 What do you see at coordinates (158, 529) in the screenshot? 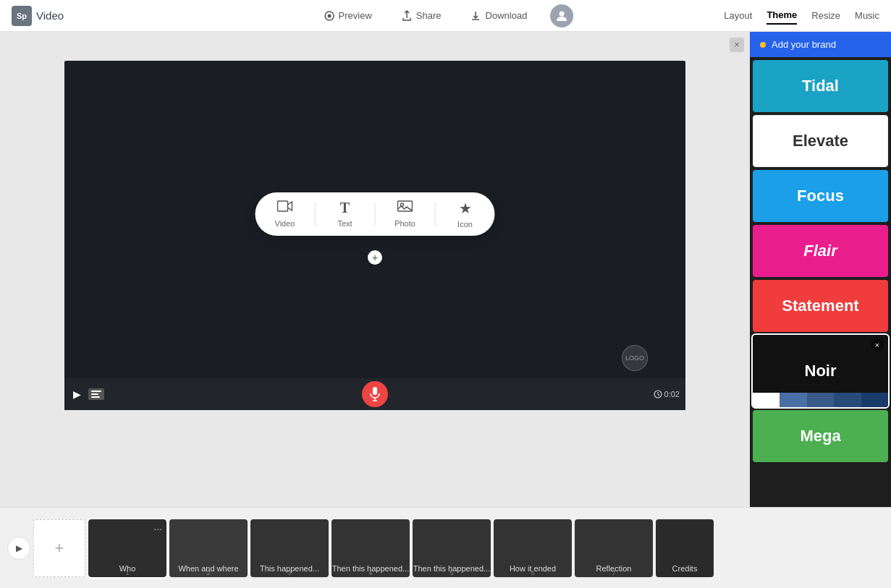
I see `slide-who-dots: ···` at bounding box center [158, 529].